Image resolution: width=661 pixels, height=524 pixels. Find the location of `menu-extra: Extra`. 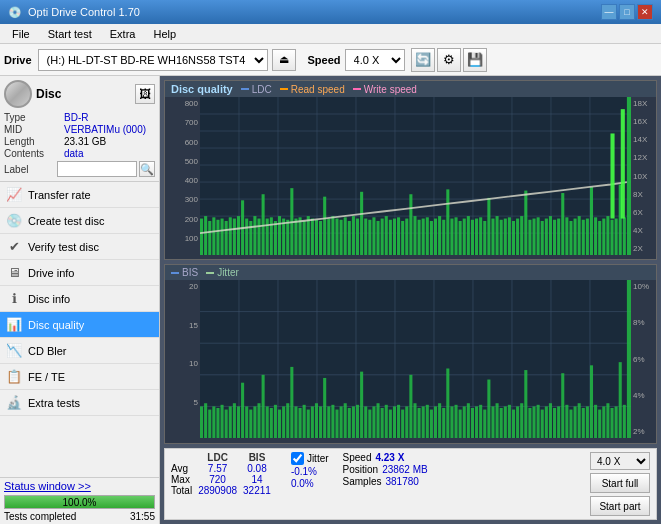

menu-extra: Extra is located at coordinates (123, 34).